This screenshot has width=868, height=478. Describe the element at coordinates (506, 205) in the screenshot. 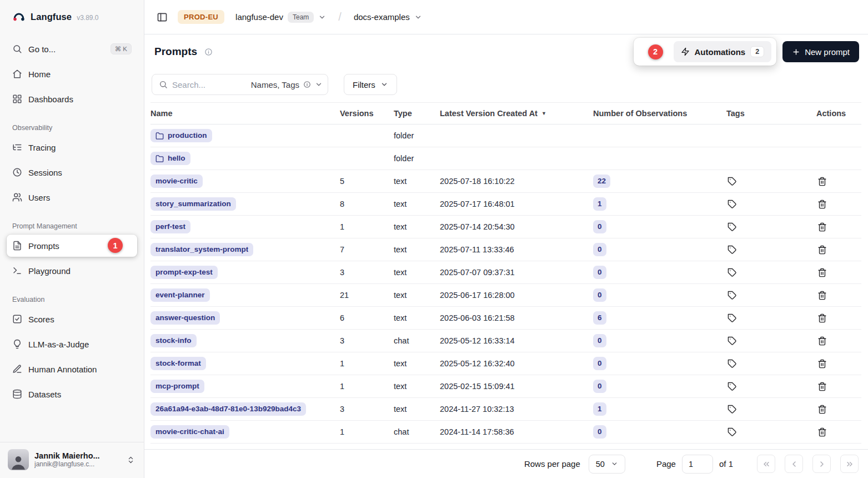

I see `table-row: story_summarization 8 text 2025-07-17 16…` at that location.